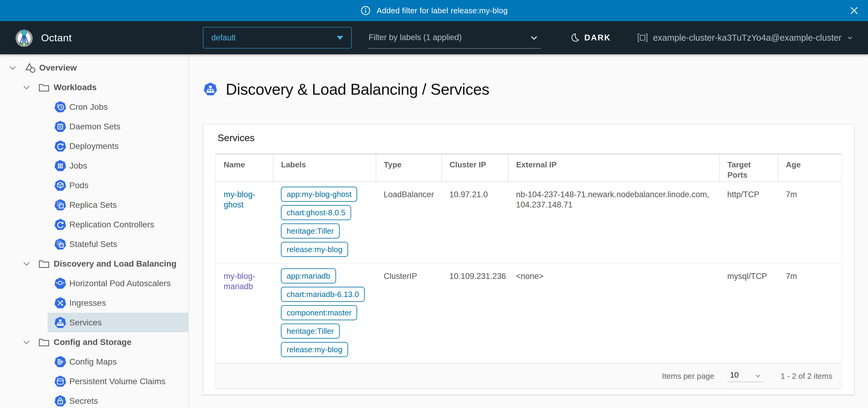 This screenshot has height=408, width=868. I want to click on sidebar-item-daemon-sets: Daemon Sets, so click(94, 126).